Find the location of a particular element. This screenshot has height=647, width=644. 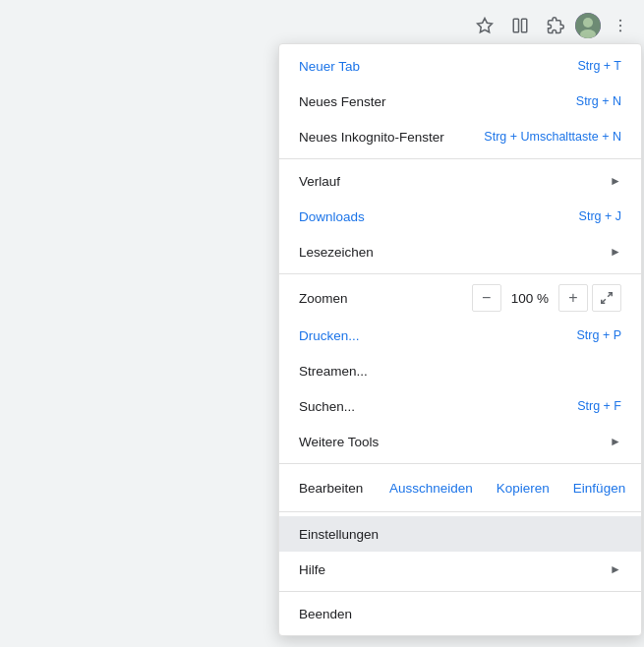

menu-item-help: Hilfe ► is located at coordinates (460, 569).